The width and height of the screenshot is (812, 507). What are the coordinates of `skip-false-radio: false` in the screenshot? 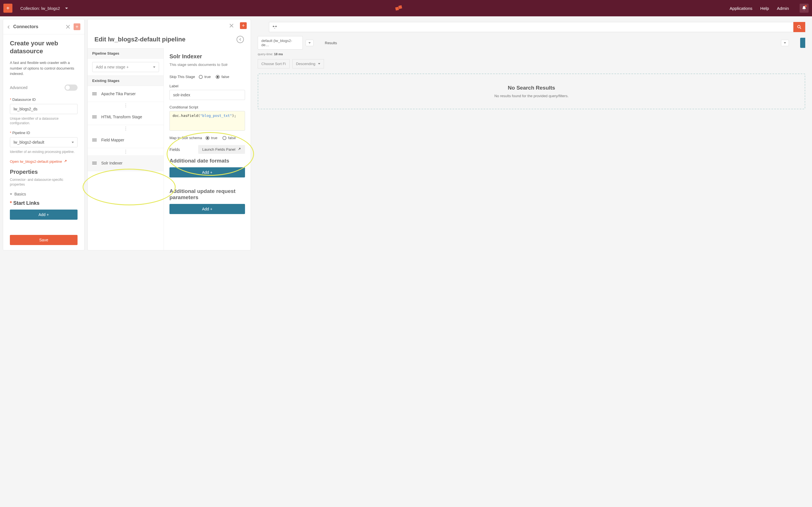 It's located at (222, 77).